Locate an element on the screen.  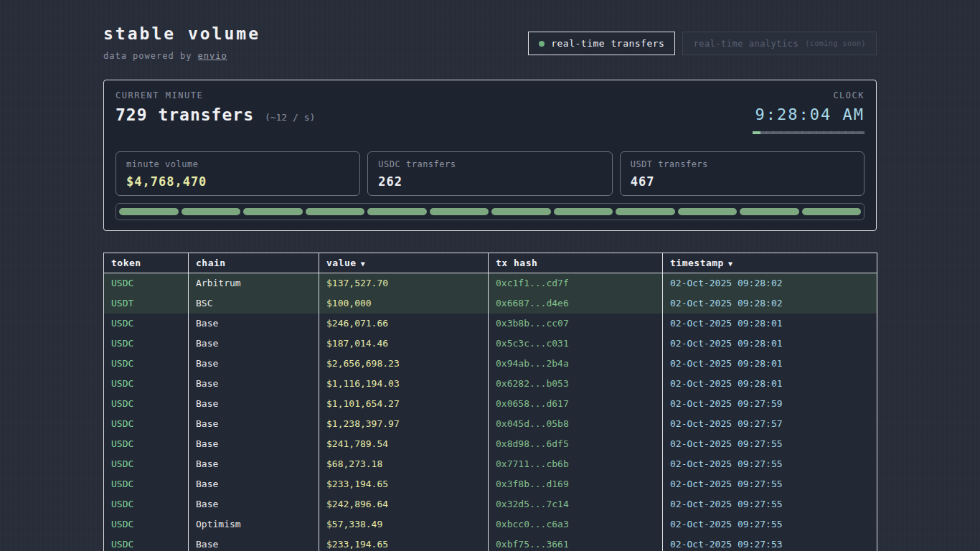
timestamp-cell: 02-Oct-2025 09:27:53 is located at coordinates (771, 542).